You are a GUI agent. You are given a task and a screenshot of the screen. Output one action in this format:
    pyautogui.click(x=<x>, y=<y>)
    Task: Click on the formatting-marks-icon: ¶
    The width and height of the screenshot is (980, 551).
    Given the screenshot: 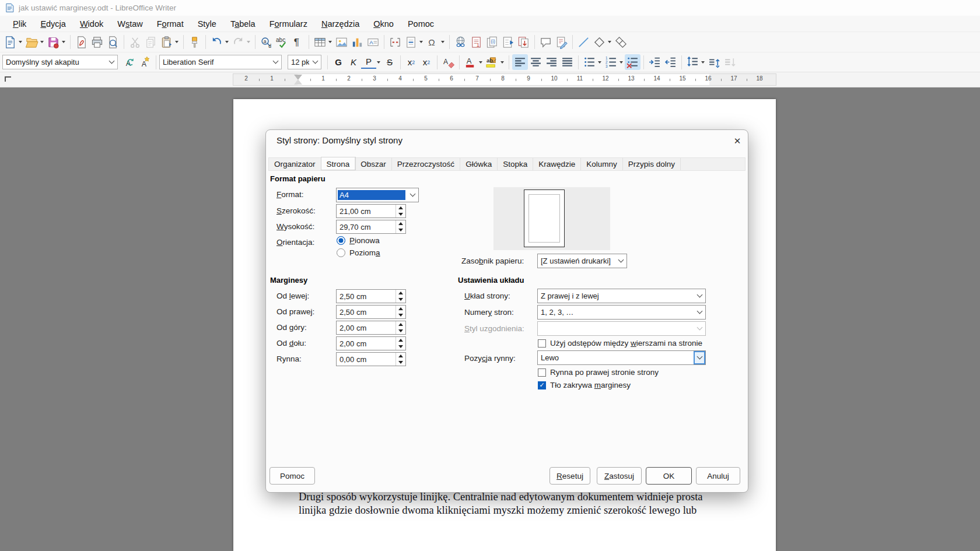 What is the action you would take?
    pyautogui.click(x=298, y=42)
    